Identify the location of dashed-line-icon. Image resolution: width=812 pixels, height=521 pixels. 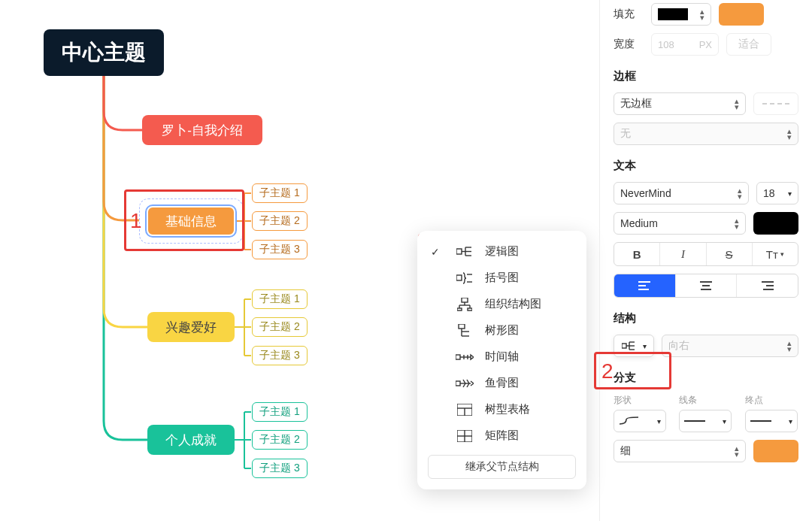
(776, 104).